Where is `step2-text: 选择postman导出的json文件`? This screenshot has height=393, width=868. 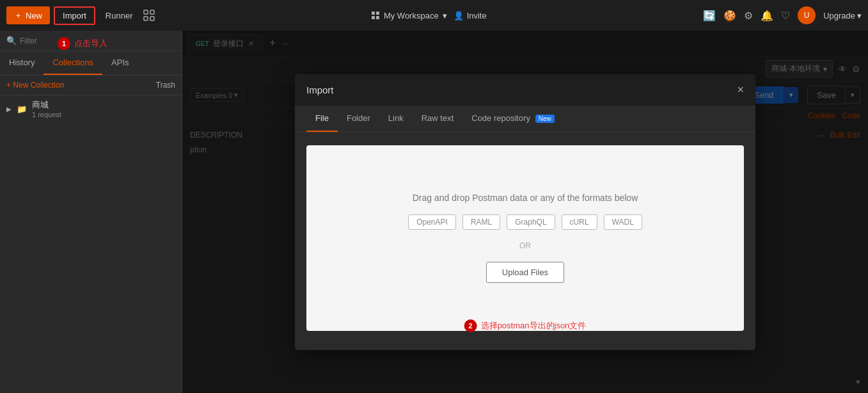
step2-text: 选择postman导出的json文件 is located at coordinates (533, 326).